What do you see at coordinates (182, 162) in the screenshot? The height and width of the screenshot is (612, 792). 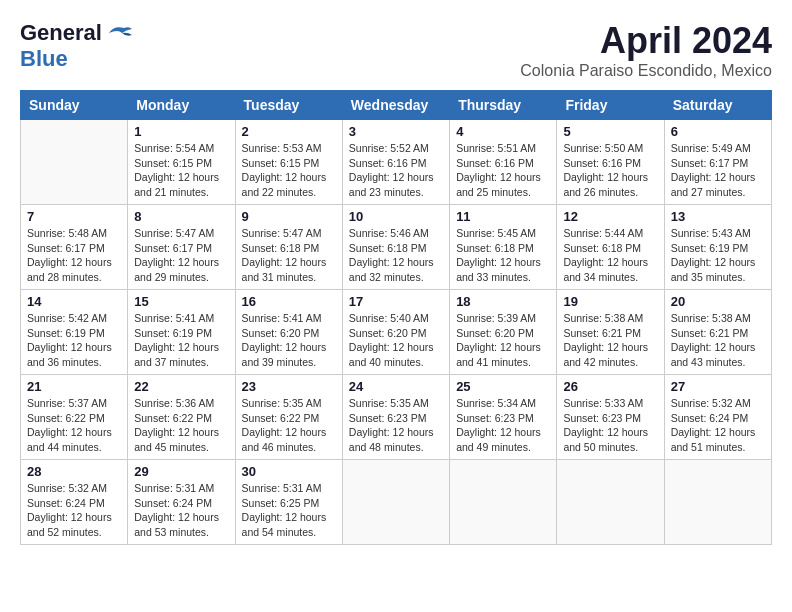 I see `calendar-cell: 1Sunrise: 5:54 AMSunset: 6:15 PMDaylight…` at bounding box center [182, 162].